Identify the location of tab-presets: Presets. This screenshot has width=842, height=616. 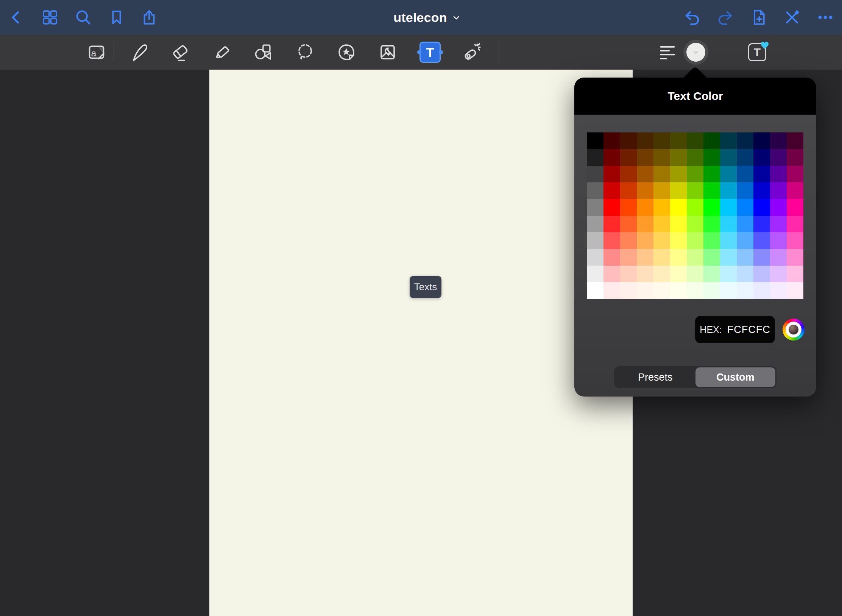
(655, 377).